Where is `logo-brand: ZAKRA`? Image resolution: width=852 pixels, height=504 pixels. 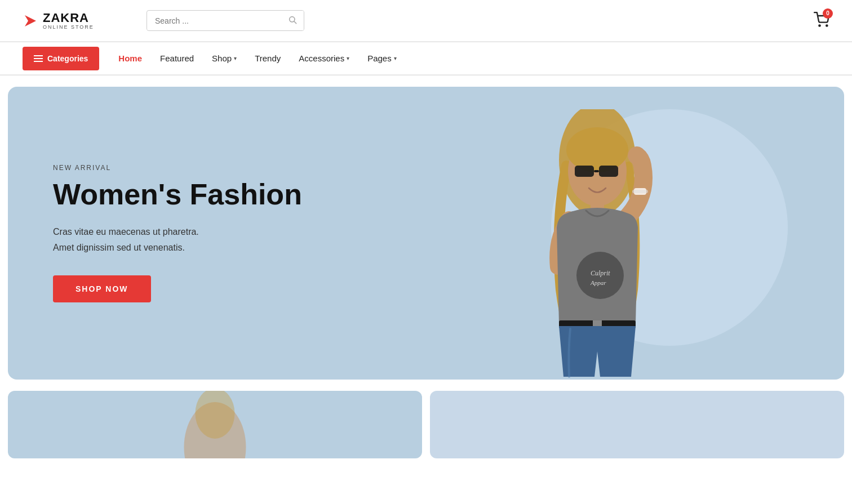
logo-brand: ZAKRA is located at coordinates (69, 18).